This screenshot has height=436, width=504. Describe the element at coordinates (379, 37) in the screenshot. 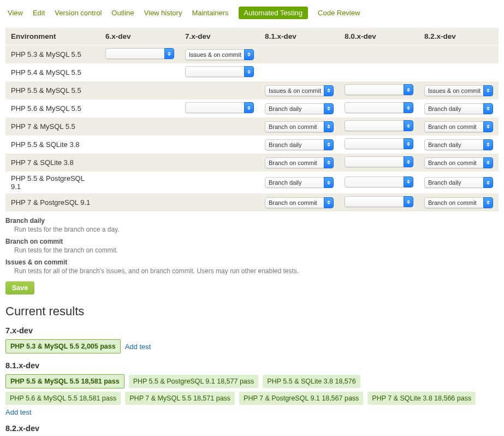

I see `col-header: 8.0.x-dev` at that location.